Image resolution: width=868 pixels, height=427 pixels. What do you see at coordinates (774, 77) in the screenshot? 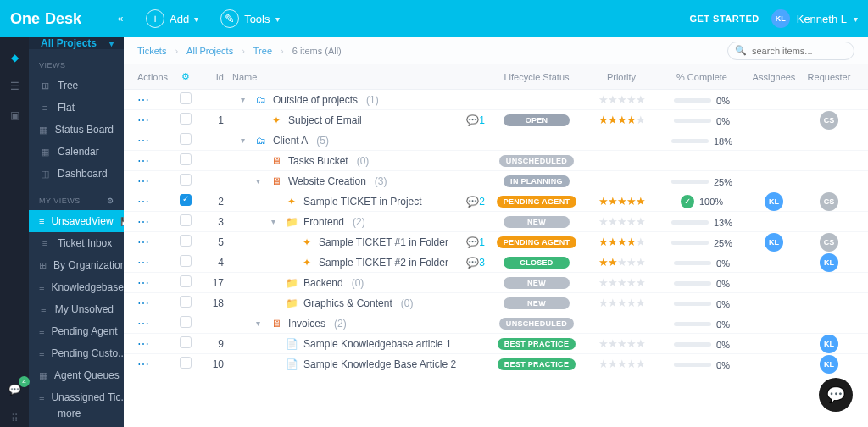
I see `col-assignees: Assignees` at bounding box center [774, 77].